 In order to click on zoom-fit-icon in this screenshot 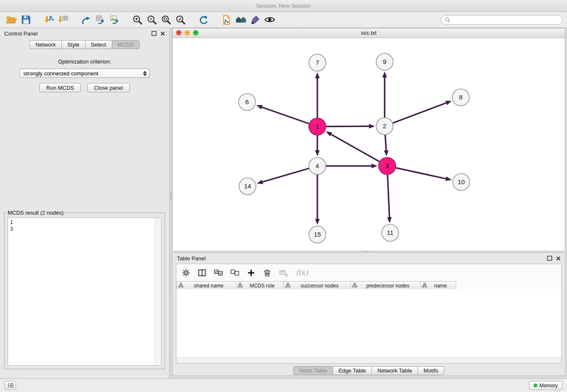, I will do `click(166, 20)`.